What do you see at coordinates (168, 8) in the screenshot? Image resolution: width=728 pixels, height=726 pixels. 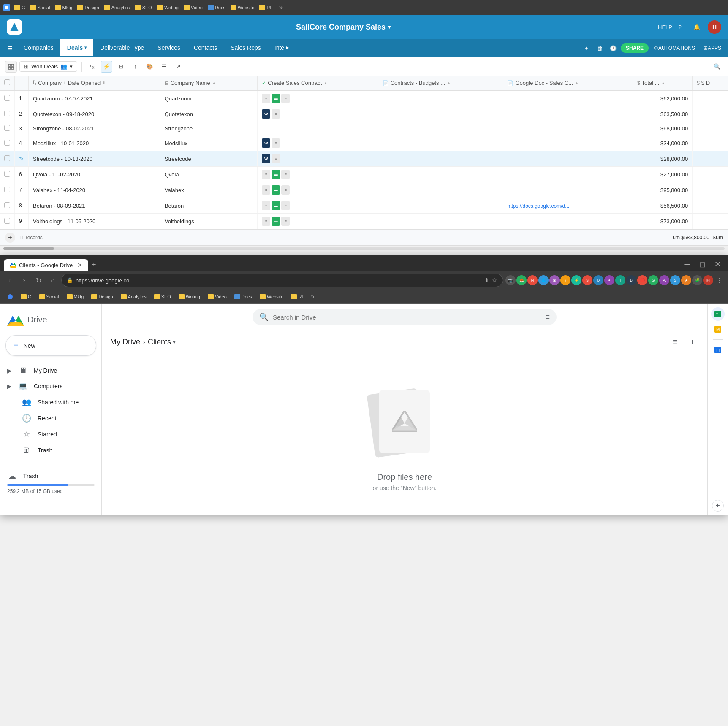 I see `bm-item-writing: Writing` at bounding box center [168, 8].